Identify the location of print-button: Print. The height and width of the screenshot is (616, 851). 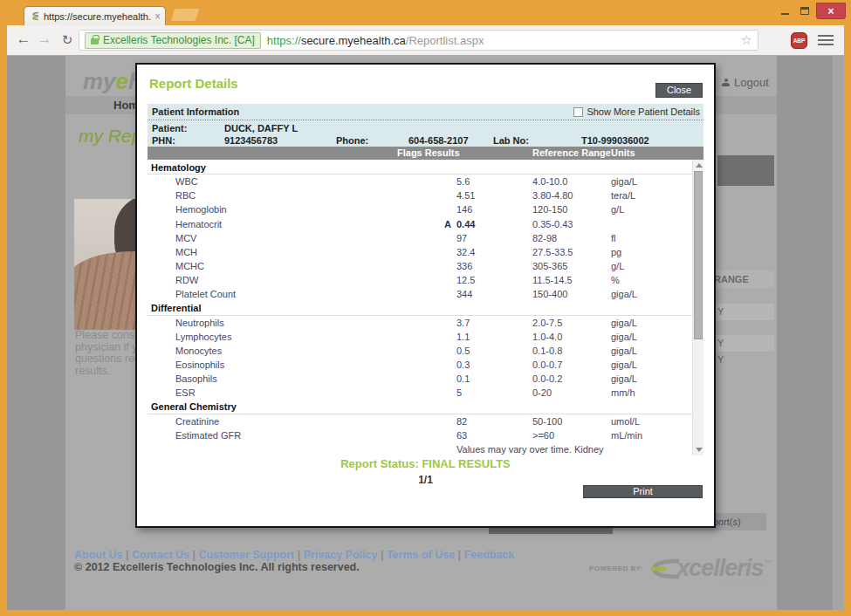
(642, 492).